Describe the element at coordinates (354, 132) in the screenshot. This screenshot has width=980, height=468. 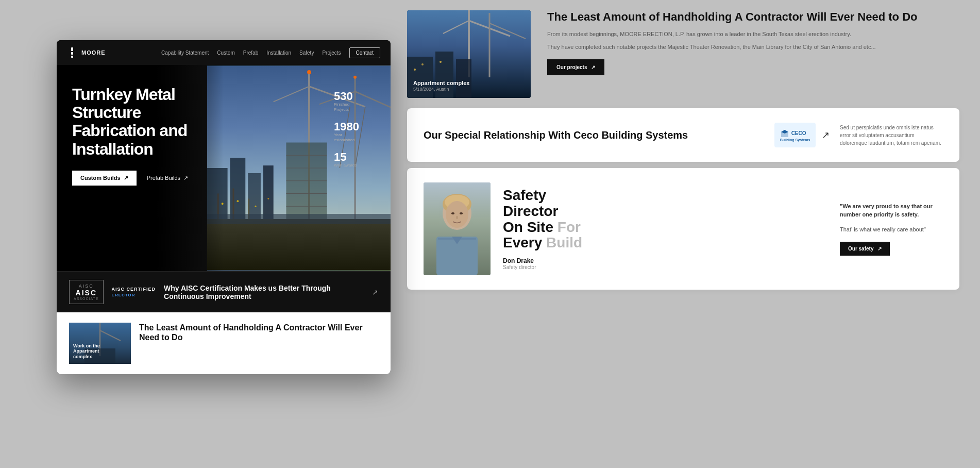
I see `stat-year-established: 1980 Yearestablished` at that location.